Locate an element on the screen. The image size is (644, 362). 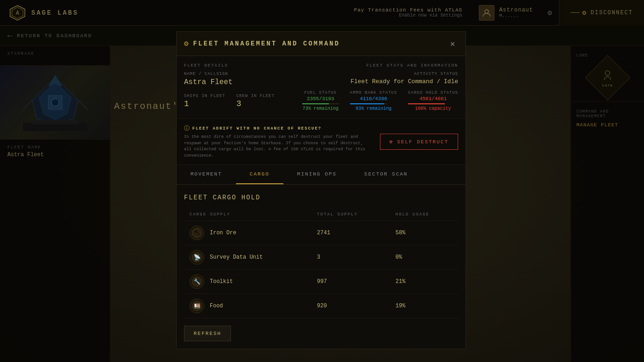
cargo-item-usage: 19% is located at coordinates (424, 306).